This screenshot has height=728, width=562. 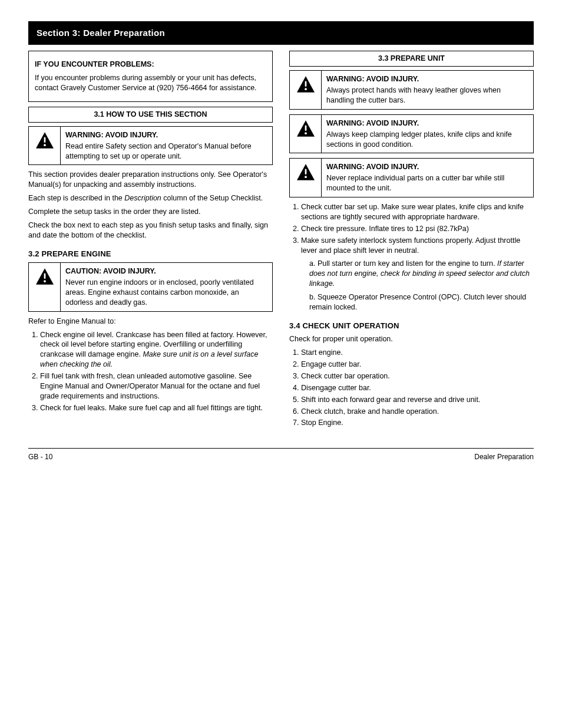 What do you see at coordinates (151, 212) in the screenshot?
I see `para-complete-order: Complete the setup tasks in the order th…` at bounding box center [151, 212].